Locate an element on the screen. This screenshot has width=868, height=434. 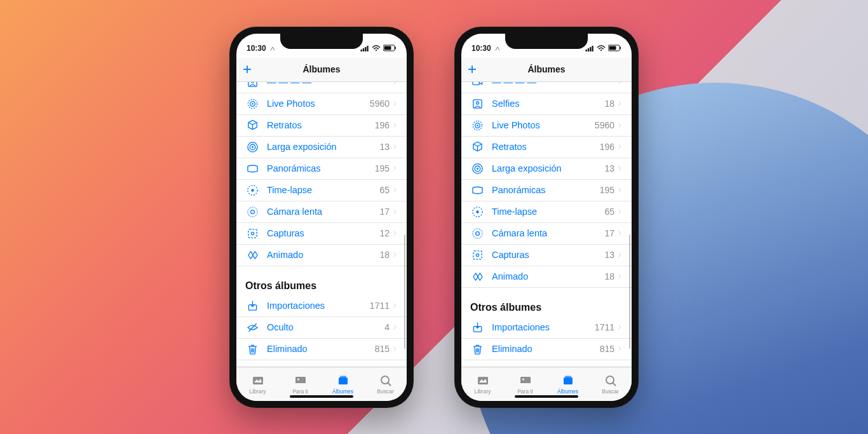
tab-label: Para ti is located at coordinates (525, 391).